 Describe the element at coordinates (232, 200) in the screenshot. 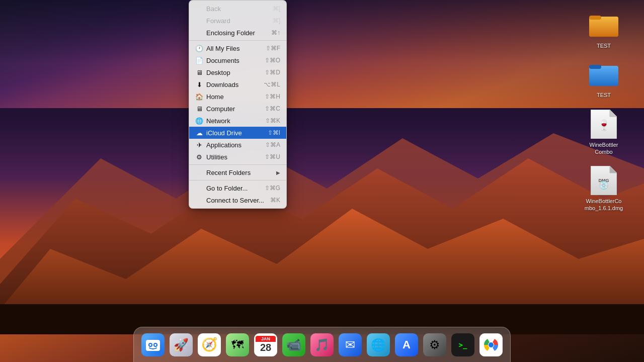

I see `menu-item-connect-to-server-label: Connect to Server...` at that location.